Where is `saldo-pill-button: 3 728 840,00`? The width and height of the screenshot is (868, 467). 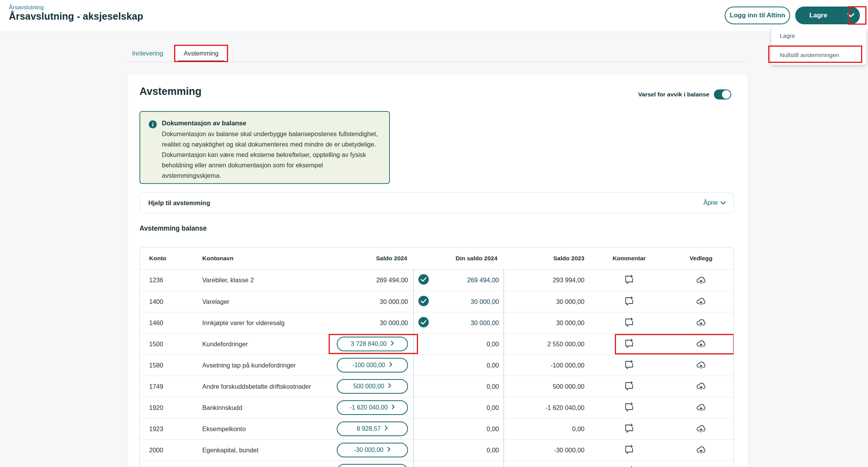
saldo-pill-button: 3 728 840,00 is located at coordinates (372, 344).